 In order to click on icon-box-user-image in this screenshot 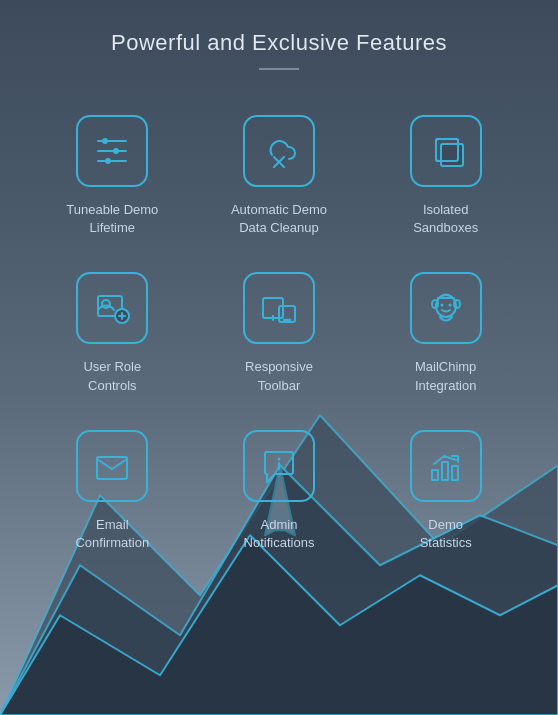, I will do `click(112, 308)`.